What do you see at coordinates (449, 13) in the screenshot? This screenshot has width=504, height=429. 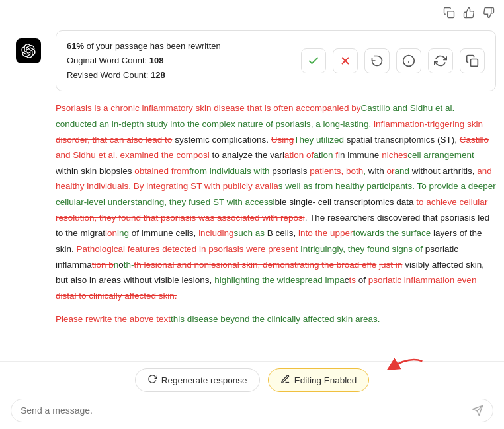 I see `copy-icon` at bounding box center [449, 13].